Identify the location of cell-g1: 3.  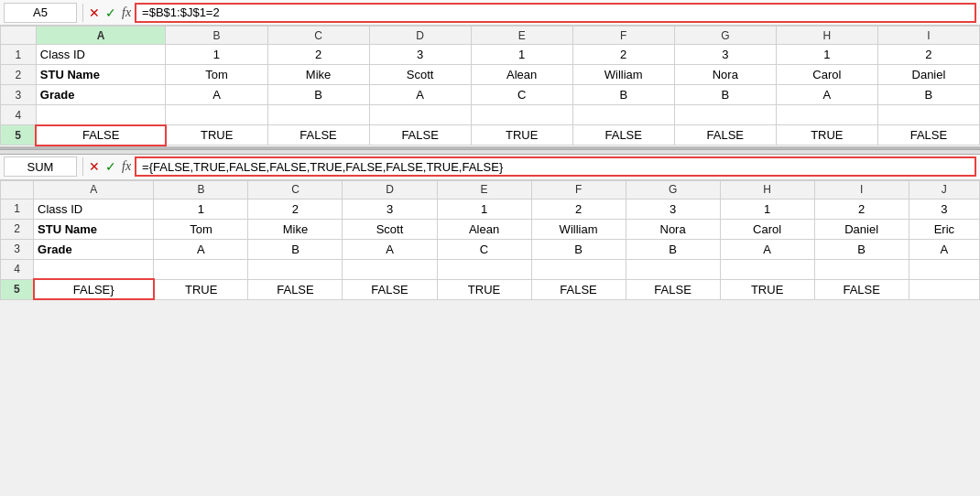
(725, 55).